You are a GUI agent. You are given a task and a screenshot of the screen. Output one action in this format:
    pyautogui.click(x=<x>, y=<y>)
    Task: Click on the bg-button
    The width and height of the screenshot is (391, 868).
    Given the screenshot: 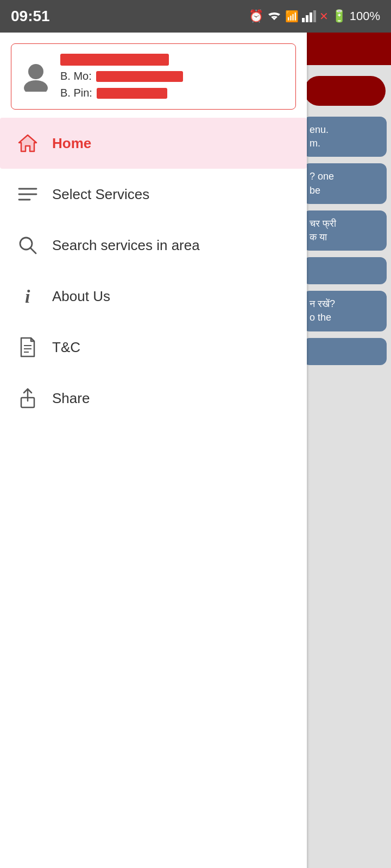 What is the action you would take?
    pyautogui.click(x=345, y=91)
    